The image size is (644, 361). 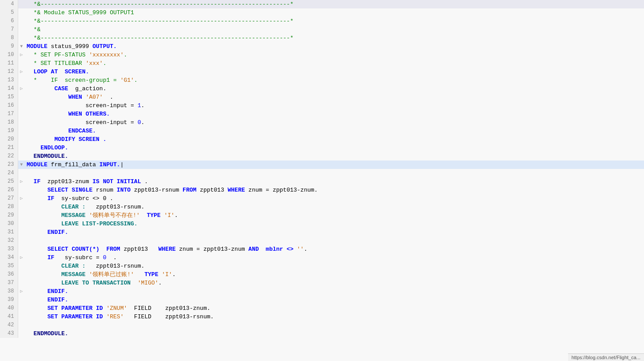 What do you see at coordinates (334, 190) in the screenshot?
I see `code-line: SELECT SINGLE rsnum INTO zppt013-rsnum F…` at bounding box center [334, 190].